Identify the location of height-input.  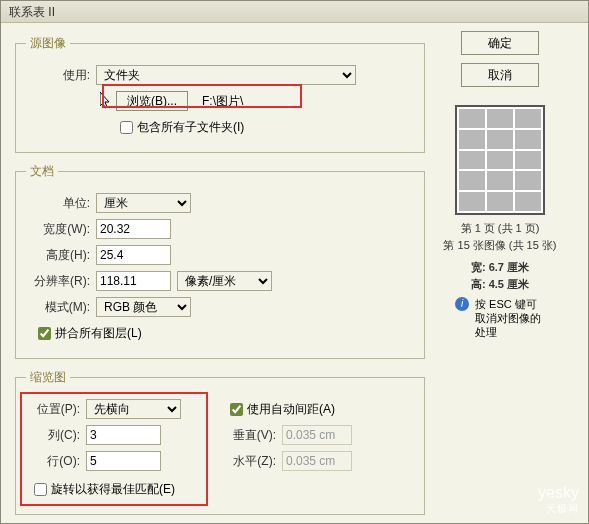
(134, 255).